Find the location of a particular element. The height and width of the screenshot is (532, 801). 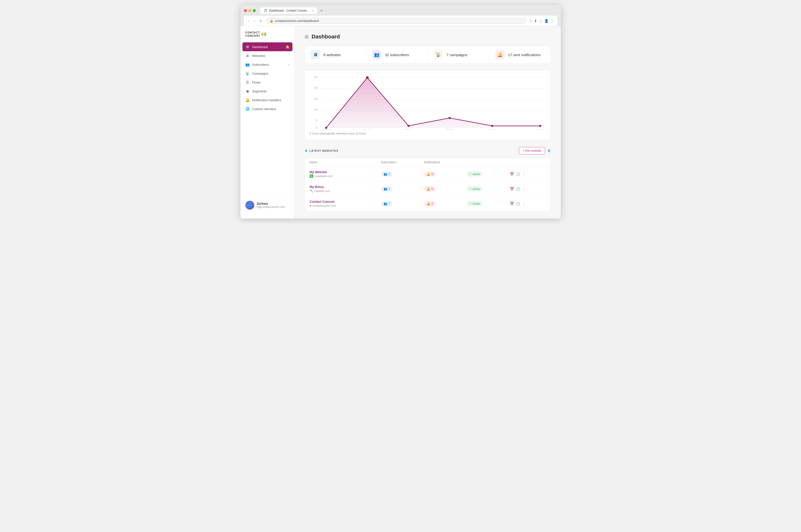

sidebar-footer: 🌐 Zachary hi@contactconcert.com is located at coordinates (267, 205).